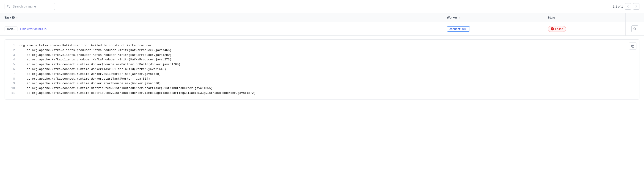  What do you see at coordinates (493, 29) in the screenshot?
I see `worker-cell: connect:8083` at bounding box center [493, 29].